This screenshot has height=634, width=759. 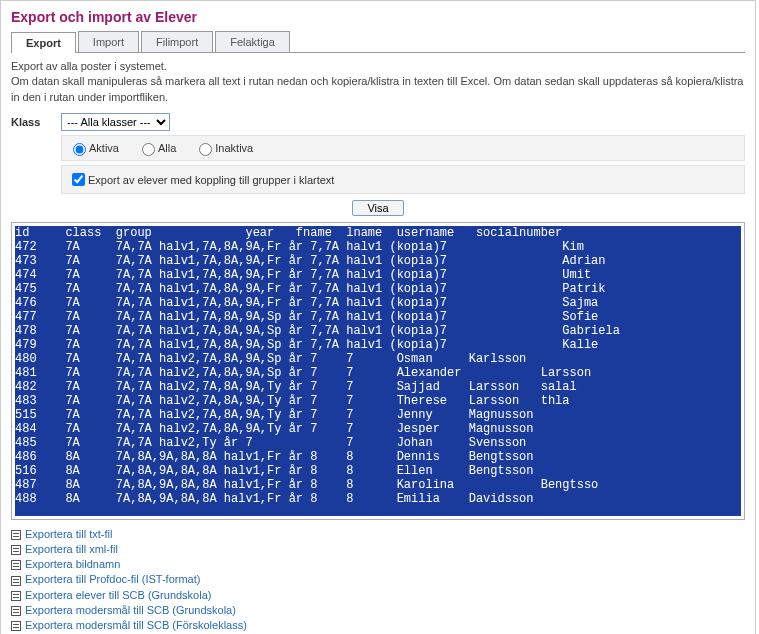 I want to click on radio-aktiva: Aktiva, so click(x=94, y=148).